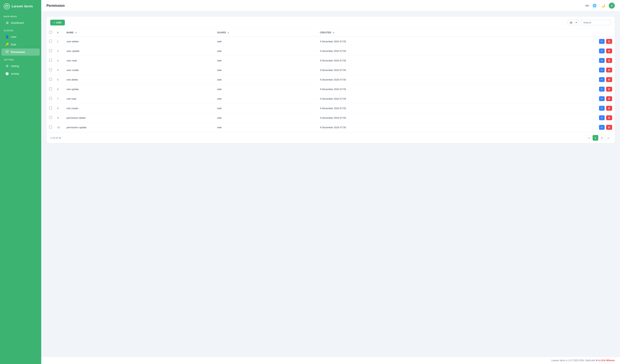 Image resolution: width=620 pixels, height=364 pixels. What do you see at coordinates (21, 74) in the screenshot?
I see `sidebar-item-activity: 🕐 Activity` at bounding box center [21, 74].